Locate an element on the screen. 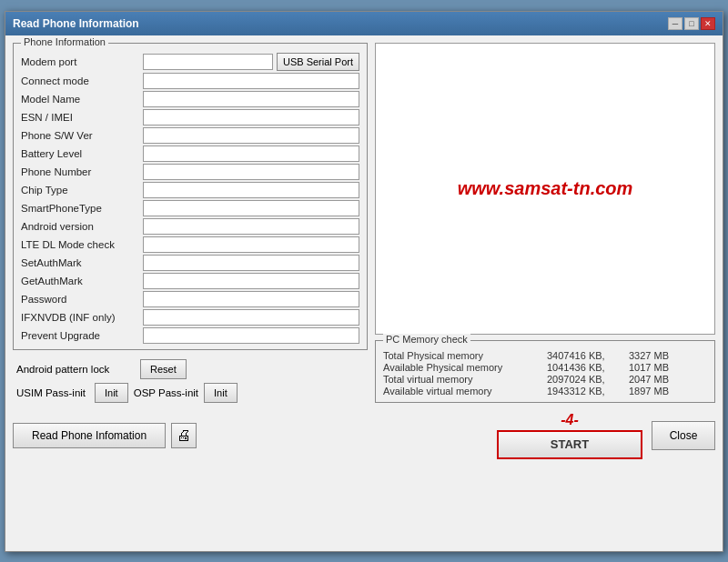  title-bar-buttons: ─ □ ✕ is located at coordinates (692, 24).